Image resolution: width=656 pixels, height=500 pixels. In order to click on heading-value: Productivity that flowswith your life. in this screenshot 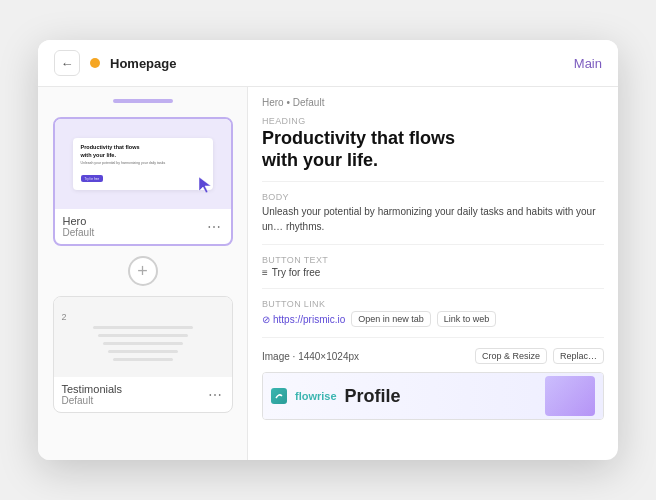, I will do `click(433, 150)`.